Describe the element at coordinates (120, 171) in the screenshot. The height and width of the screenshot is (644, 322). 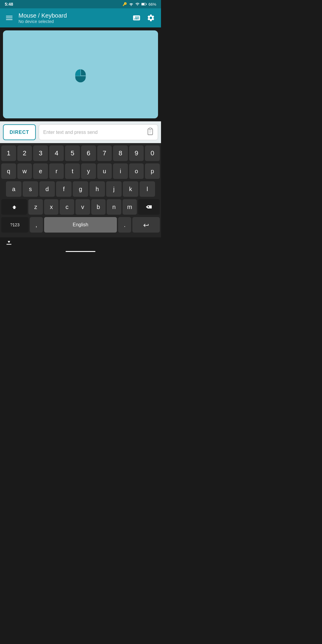
I see `key-i: i` at that location.